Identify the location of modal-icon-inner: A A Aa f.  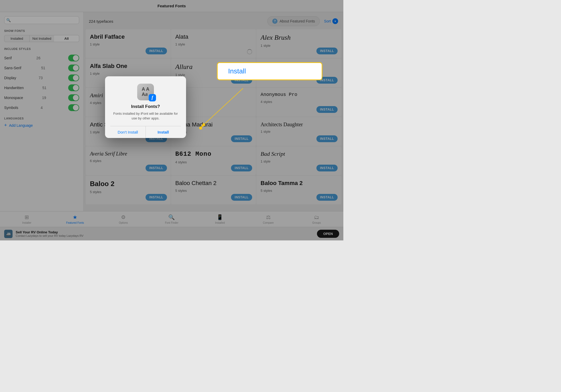
(146, 92).